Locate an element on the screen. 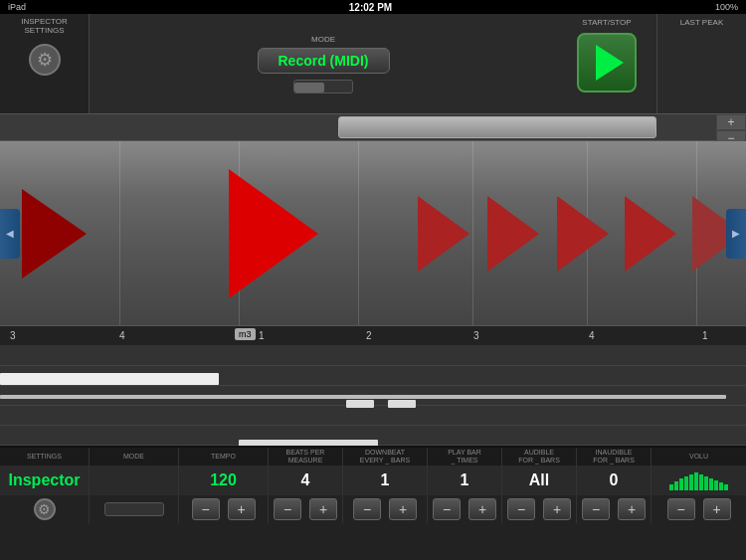 The image size is (746, 560). audible-col-label: AUDIBLEFOR _ BARS is located at coordinates (539, 456).